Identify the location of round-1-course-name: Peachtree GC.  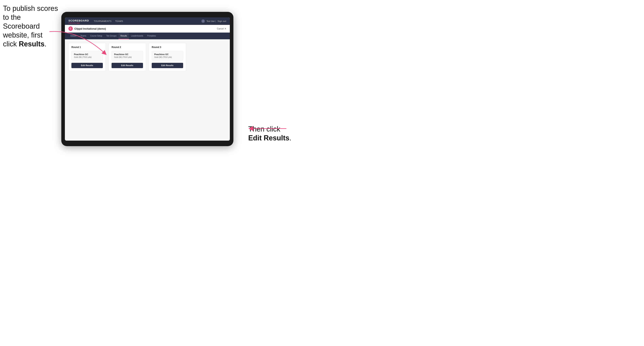
(87, 54).